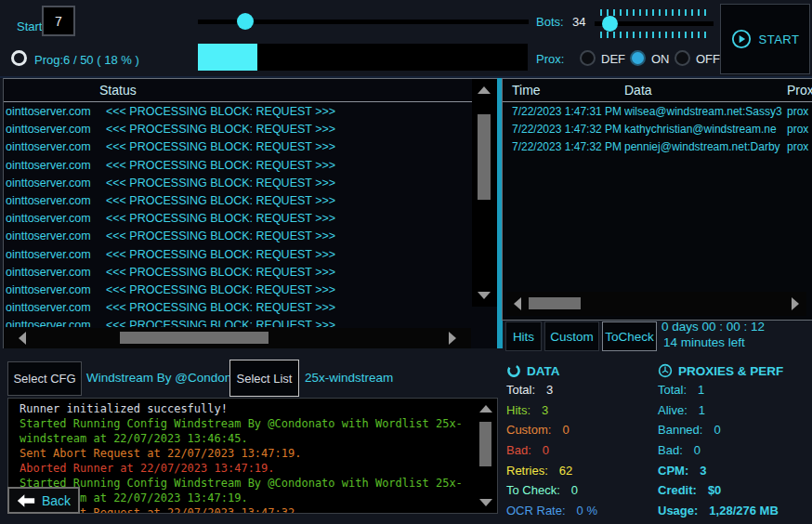  What do you see at coordinates (242, 509) in the screenshot?
I see `console-line: Sent Abort Request at 22/07/2023 13:47:3…` at bounding box center [242, 509].